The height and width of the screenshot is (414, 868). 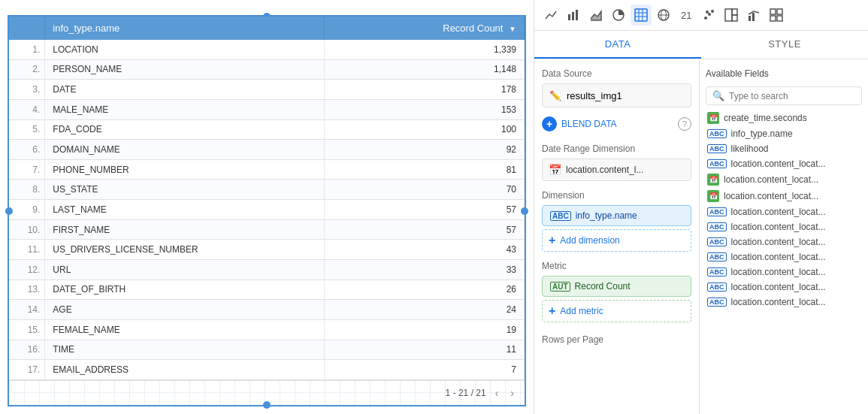 What do you see at coordinates (709, 15) in the screenshot?
I see `scatter-btn` at bounding box center [709, 15].